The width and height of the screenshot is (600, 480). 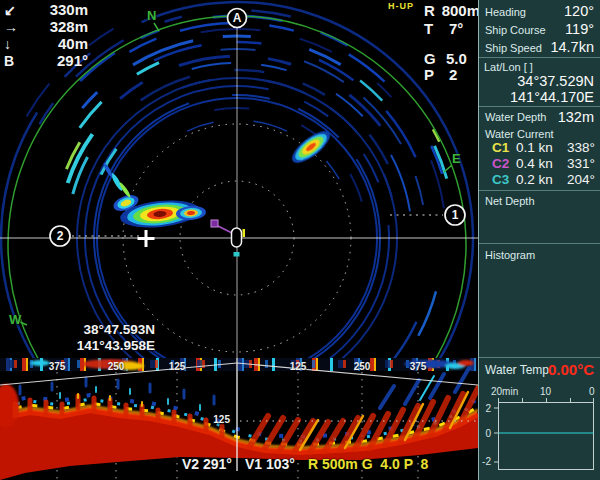 I want to click on horizontal-range-readout: →328m, so click(x=45, y=26).